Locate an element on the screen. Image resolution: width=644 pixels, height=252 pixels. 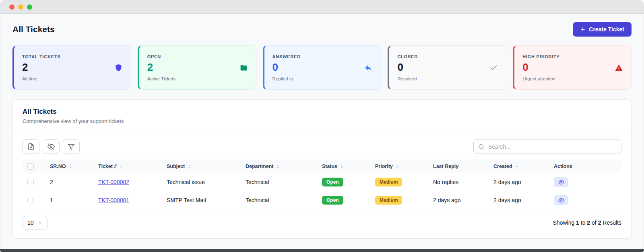
column-header-last-reply: Last Reply is located at coordinates (458, 166).